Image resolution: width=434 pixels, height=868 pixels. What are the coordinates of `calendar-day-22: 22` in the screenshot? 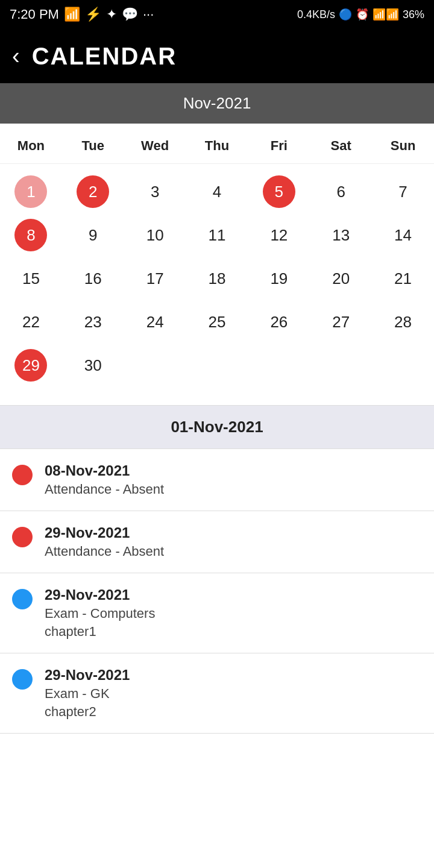 It's located at (31, 322).